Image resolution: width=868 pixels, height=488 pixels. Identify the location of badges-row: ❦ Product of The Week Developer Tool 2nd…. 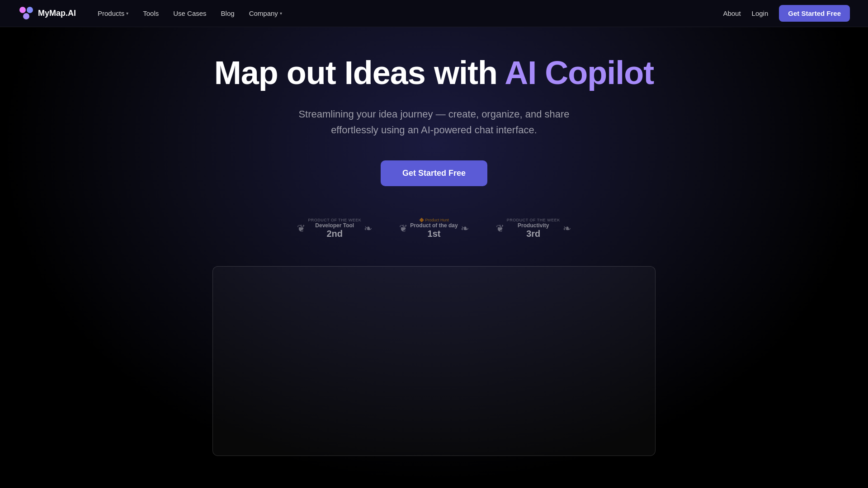
(434, 229).